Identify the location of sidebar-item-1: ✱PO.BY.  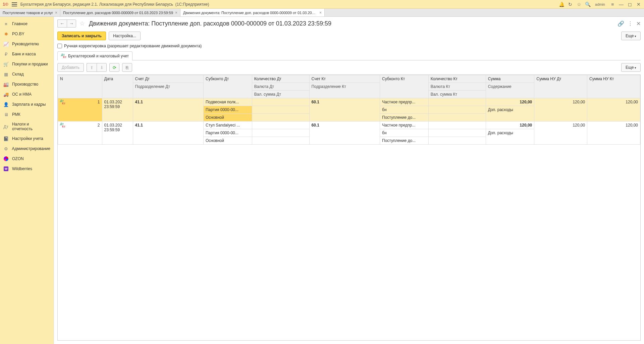
(27, 34).